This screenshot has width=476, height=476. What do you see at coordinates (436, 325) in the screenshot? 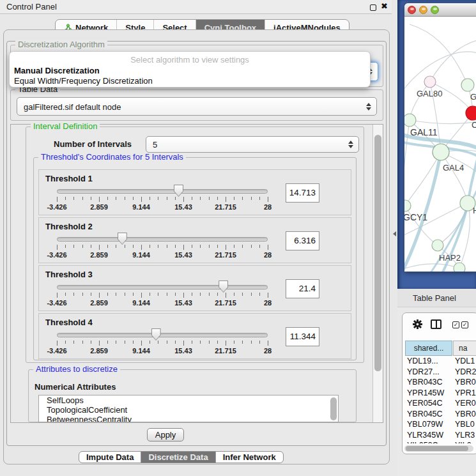
I see `split-table-icon` at bounding box center [436, 325].